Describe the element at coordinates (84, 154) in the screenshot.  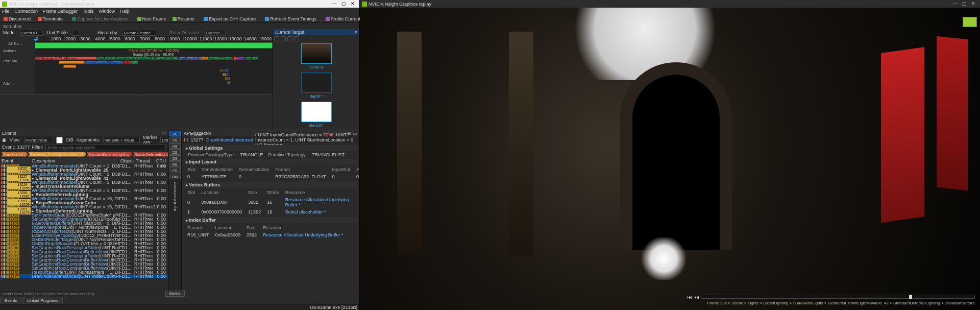
I see `event-breadcrumb: DrawEvent(1)Elemental_PointLightMovable_…` at that location.